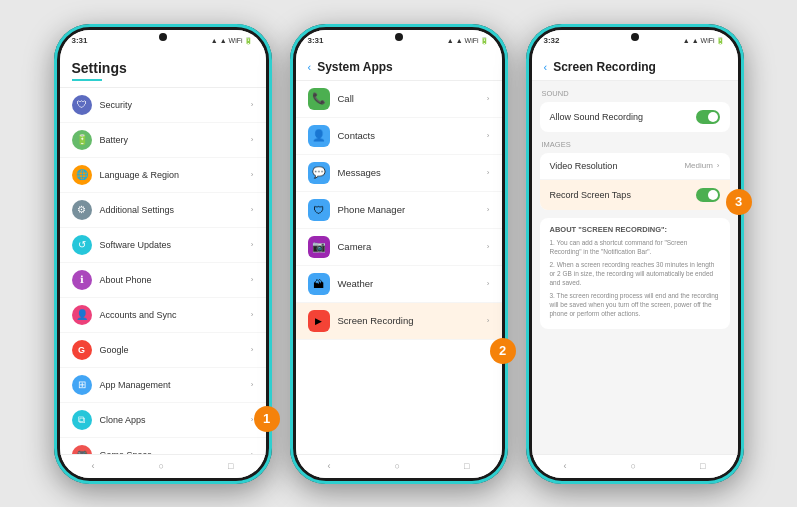 This screenshot has width=797, height=507. What do you see at coordinates (412, 284) in the screenshot?
I see `weather-label: Weather` at bounding box center [412, 284].